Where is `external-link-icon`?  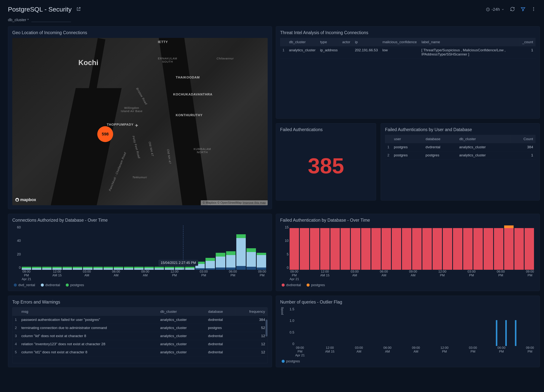
external-link-icon is located at coordinates (79, 9).